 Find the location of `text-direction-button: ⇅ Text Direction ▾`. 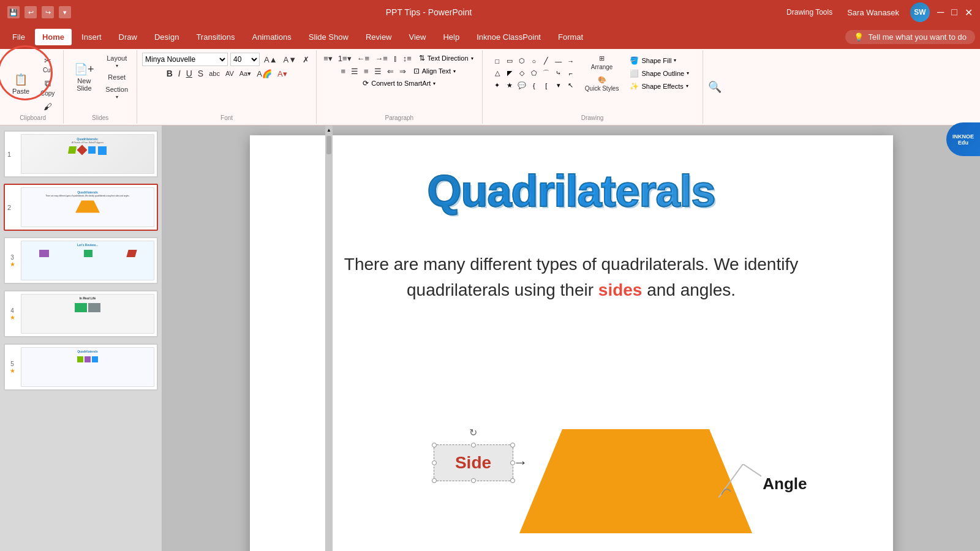

text-direction-button: ⇅ Text Direction ▾ is located at coordinates (446, 58).